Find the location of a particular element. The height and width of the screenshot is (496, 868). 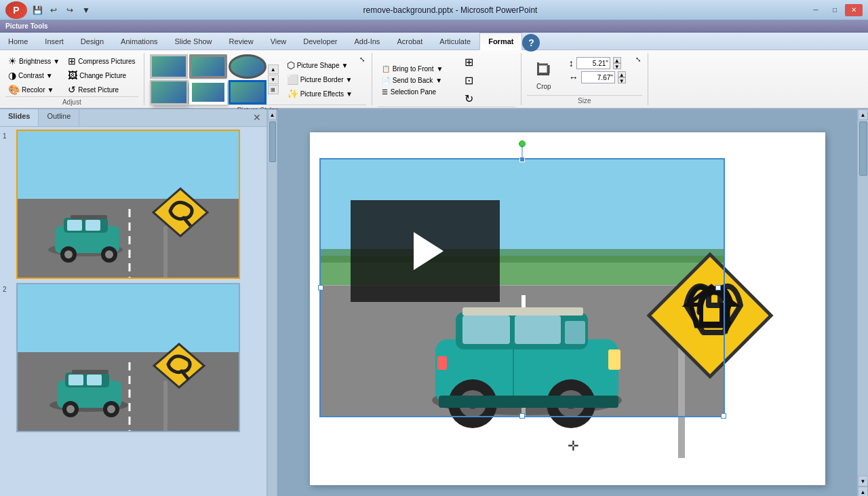

ribbon-tabs: Home Insert Design Animations Slide Show… is located at coordinates (434, 41).